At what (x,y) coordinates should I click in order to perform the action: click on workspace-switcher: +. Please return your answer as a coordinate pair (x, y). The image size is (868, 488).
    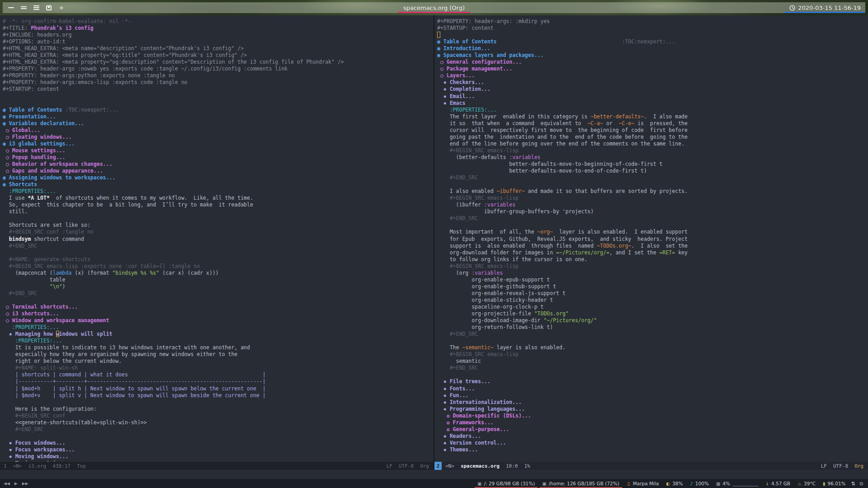
    Looking at the image, I should click on (33, 8).